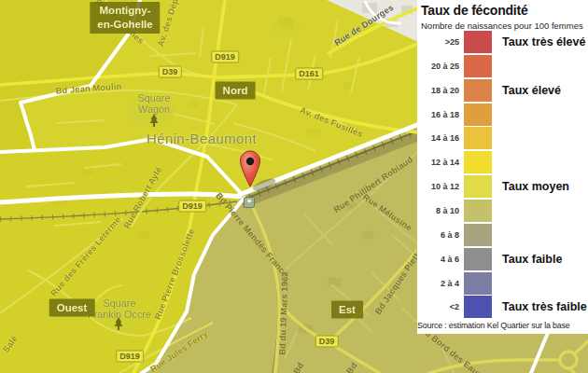  I want to click on legend-range-label: 12 à 14, so click(439, 162).